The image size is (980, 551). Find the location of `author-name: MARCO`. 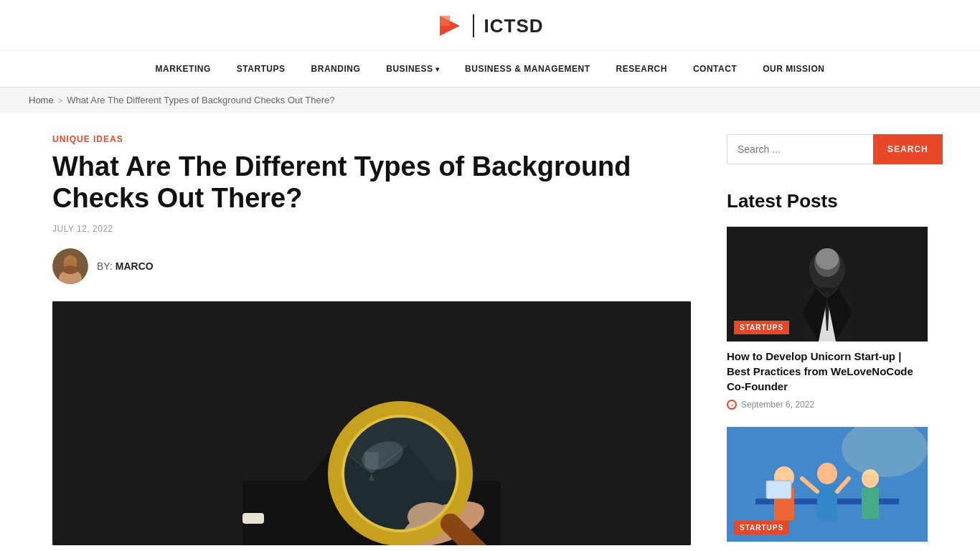

author-name: MARCO is located at coordinates (135, 266).